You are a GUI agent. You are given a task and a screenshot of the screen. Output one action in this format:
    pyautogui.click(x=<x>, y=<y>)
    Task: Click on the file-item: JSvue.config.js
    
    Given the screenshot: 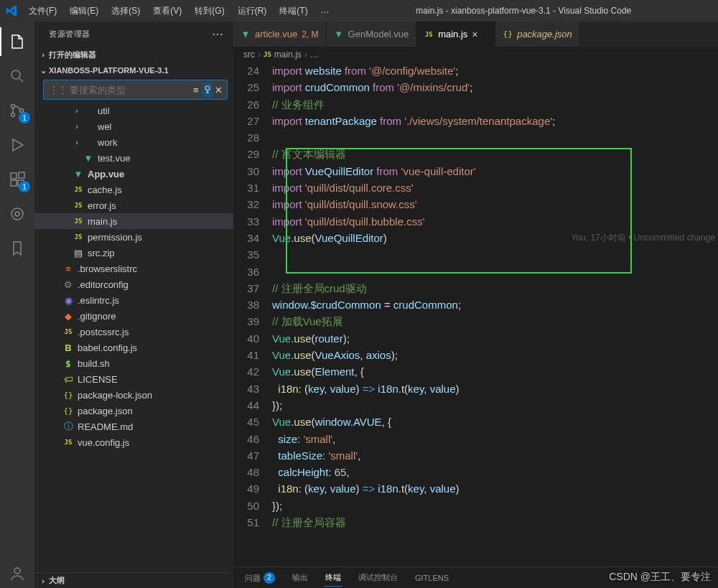 What is the action you would take?
    pyautogui.click(x=134, y=442)
    